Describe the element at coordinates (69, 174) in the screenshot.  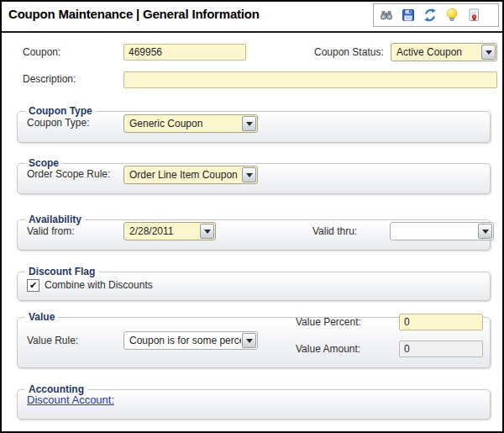
I see `order-scope-rule-label: Order Scope Rule:` at that location.